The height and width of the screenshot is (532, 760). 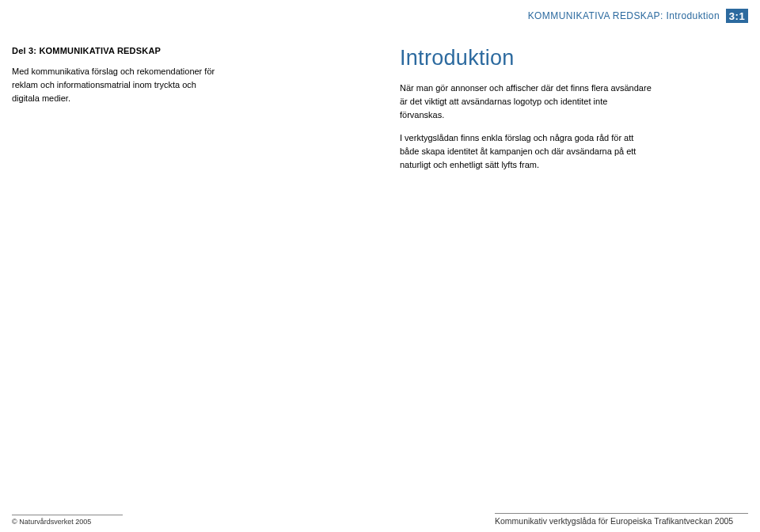 What do you see at coordinates (624, 16) in the screenshot?
I see `header-title: KOMMUNIKATIVA REDSKAP: Introduktion` at bounding box center [624, 16].